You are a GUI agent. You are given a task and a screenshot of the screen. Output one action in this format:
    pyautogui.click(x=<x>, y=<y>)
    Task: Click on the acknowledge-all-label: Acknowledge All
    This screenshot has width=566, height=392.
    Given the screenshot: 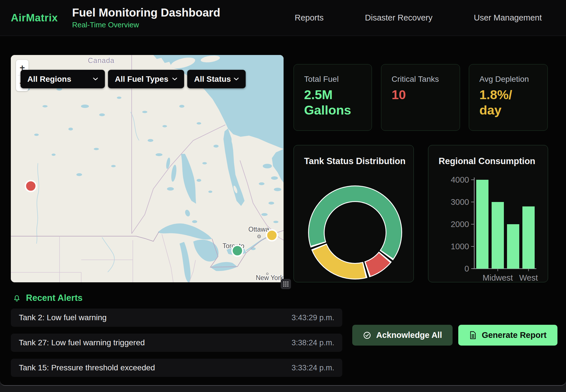 What is the action you would take?
    pyautogui.click(x=409, y=335)
    